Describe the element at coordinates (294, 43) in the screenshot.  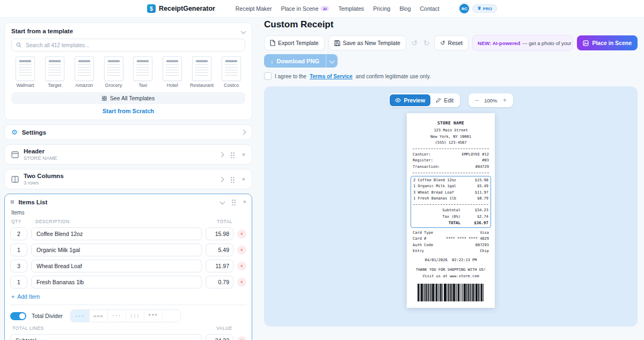
I see `export-template-button: Export Template` at that location.